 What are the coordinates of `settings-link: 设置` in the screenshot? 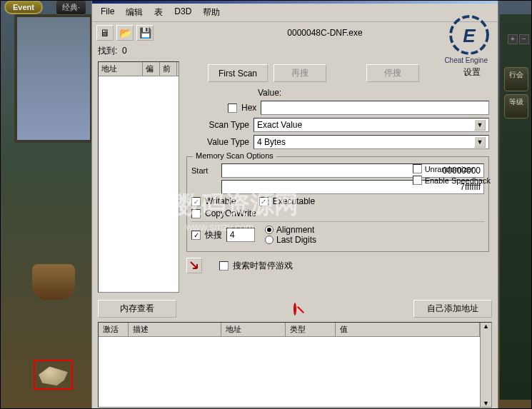 It's located at (472, 73).